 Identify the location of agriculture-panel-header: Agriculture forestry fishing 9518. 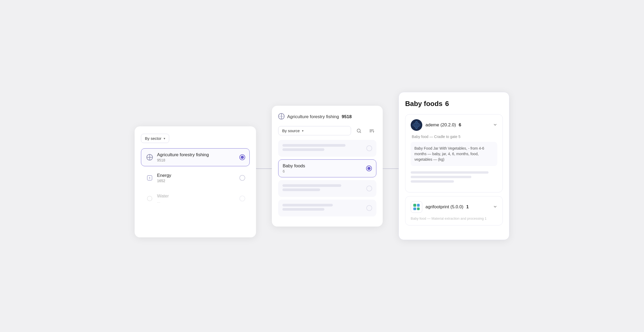
(327, 117).